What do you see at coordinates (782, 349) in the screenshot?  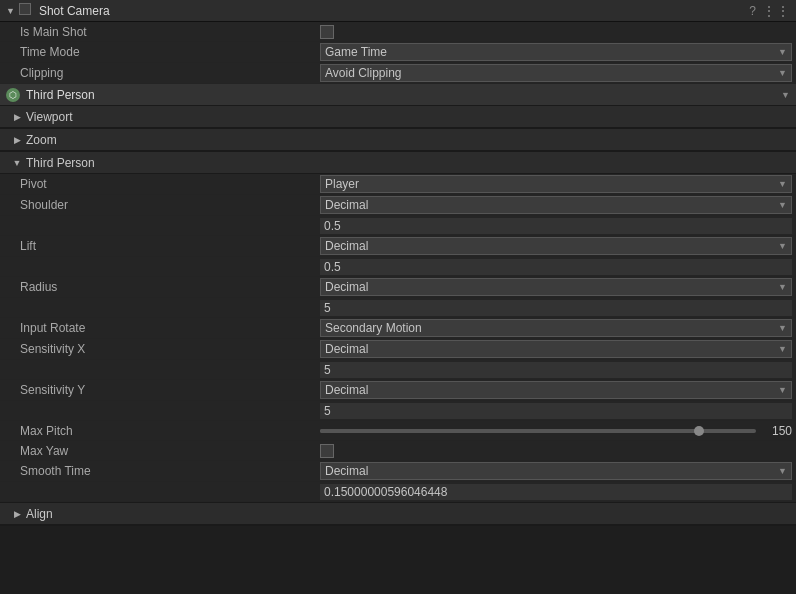 I see `sensitivity-x-arrow-icon: ▼` at bounding box center [782, 349].